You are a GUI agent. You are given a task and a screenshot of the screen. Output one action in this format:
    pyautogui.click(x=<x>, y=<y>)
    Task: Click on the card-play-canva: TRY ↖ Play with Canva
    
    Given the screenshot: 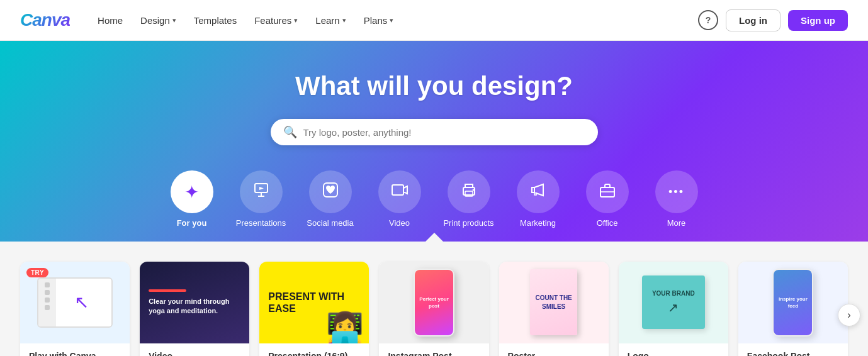 What is the action you would take?
    pyautogui.click(x=75, y=309)
    